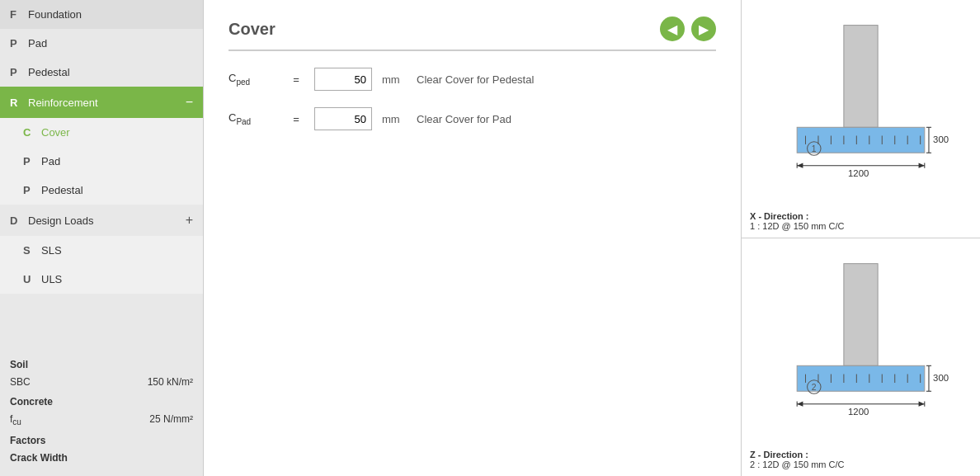 The height and width of the screenshot is (476, 980). I want to click on sidebar-label-pedestal-sub: Pedestal, so click(117, 190).